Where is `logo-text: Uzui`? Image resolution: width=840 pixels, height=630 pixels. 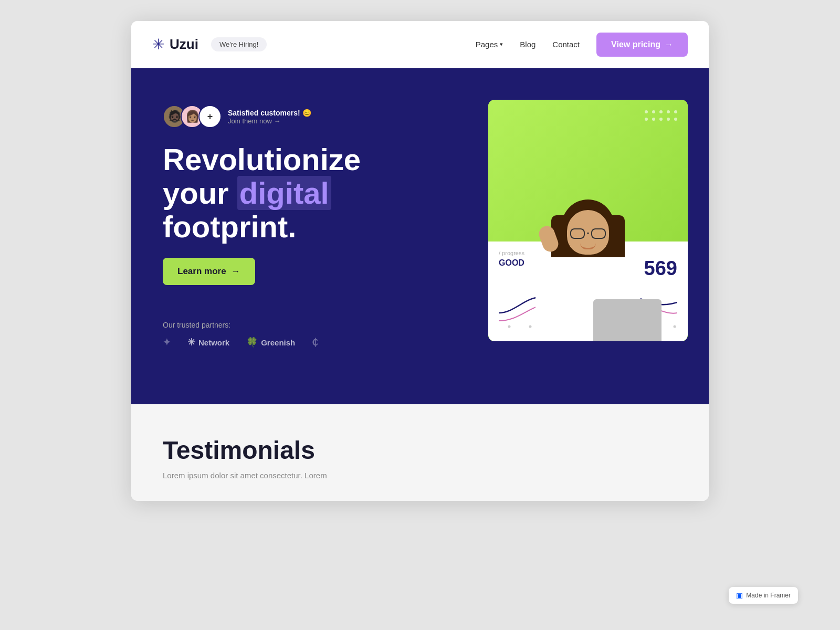 logo-text: Uzui is located at coordinates (184, 44).